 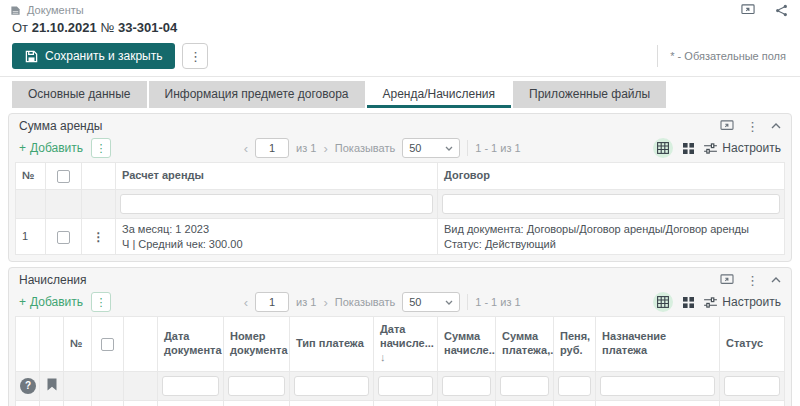 What do you see at coordinates (752, 403) in the screenshot?
I see `status-cell: Оплачено` at bounding box center [752, 403].